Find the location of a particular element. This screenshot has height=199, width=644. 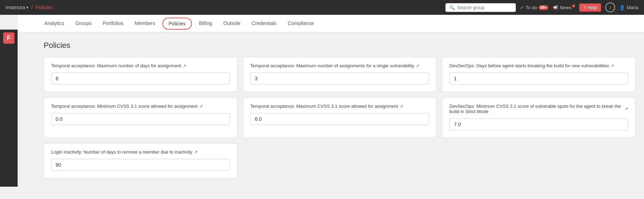

app-logo: F is located at coordinates (9, 38).